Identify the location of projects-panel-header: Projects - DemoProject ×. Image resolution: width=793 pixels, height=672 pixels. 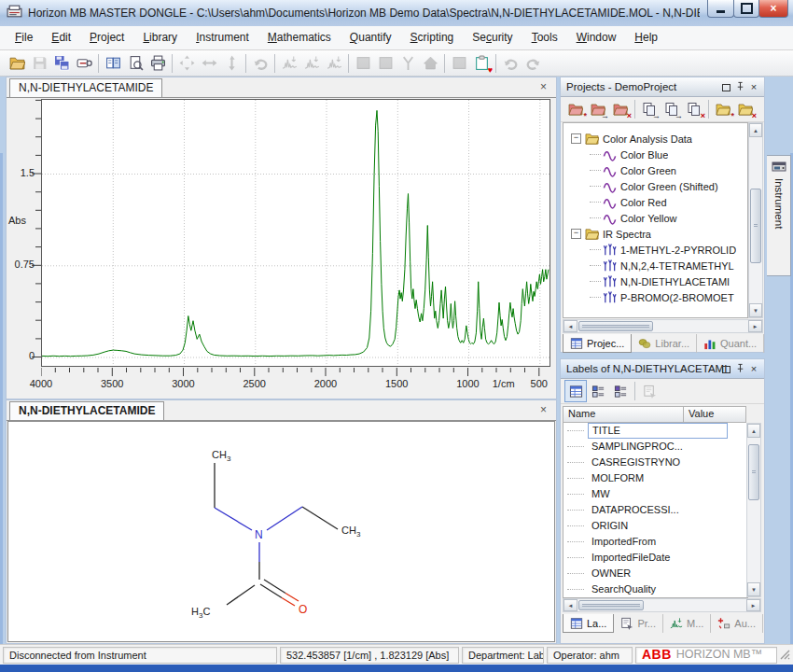
(662, 88).